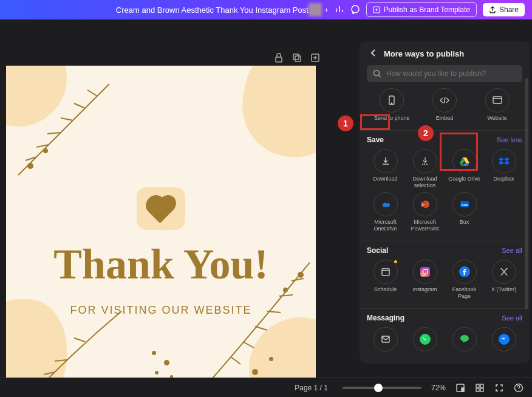  I want to click on messaging-see-all: See all, so click(512, 318).